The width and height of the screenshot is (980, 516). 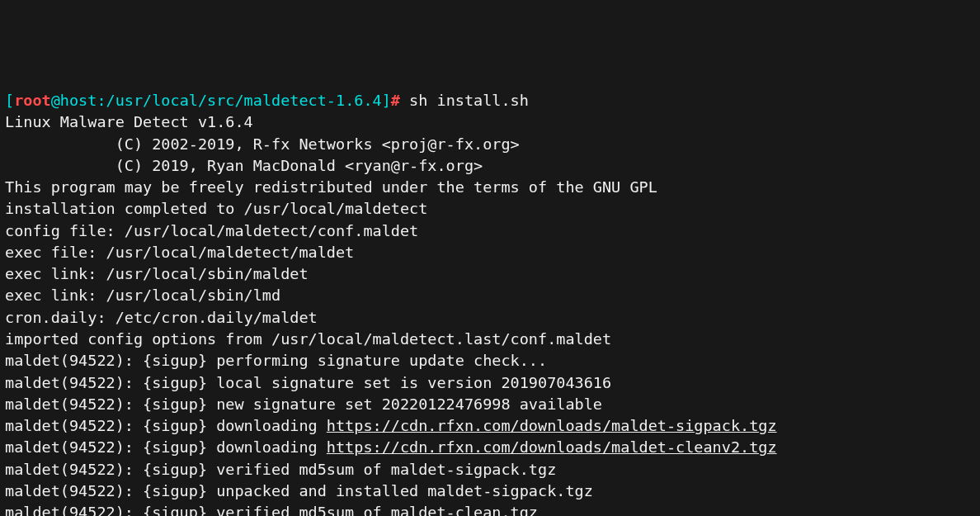 I want to click on output-line: maldet(94522): {sigup} local signature s…, so click(x=490, y=383).